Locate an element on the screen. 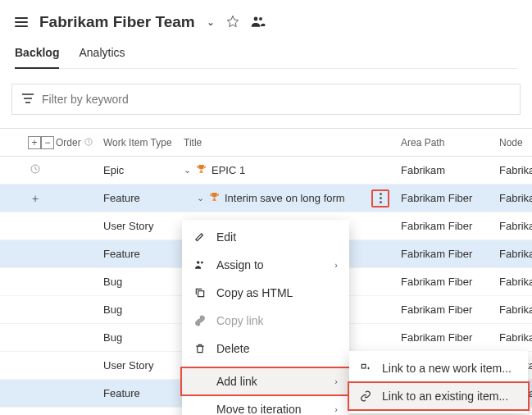  copy-icon is located at coordinates (200, 293).